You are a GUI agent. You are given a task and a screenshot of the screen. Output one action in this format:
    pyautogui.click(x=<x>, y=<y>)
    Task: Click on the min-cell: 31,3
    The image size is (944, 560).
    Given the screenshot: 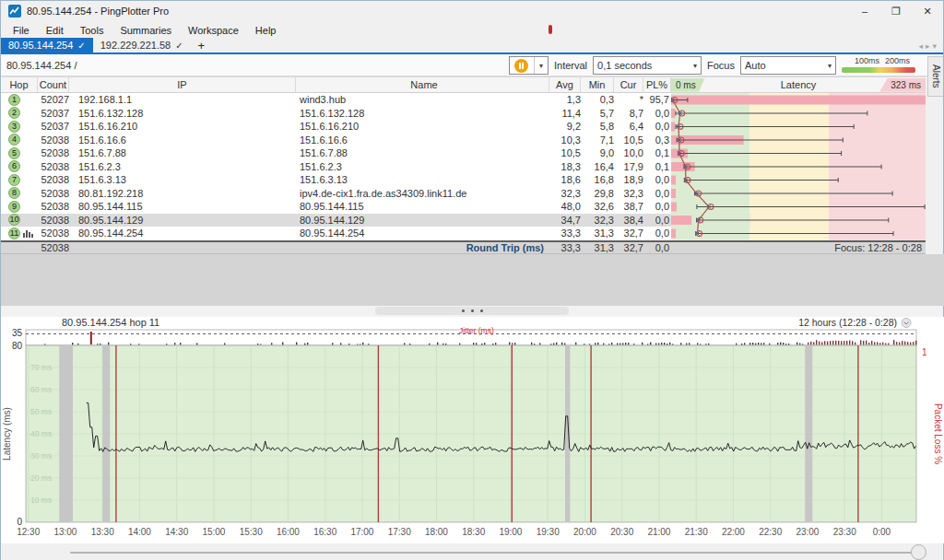 What is the action you would take?
    pyautogui.click(x=597, y=233)
    